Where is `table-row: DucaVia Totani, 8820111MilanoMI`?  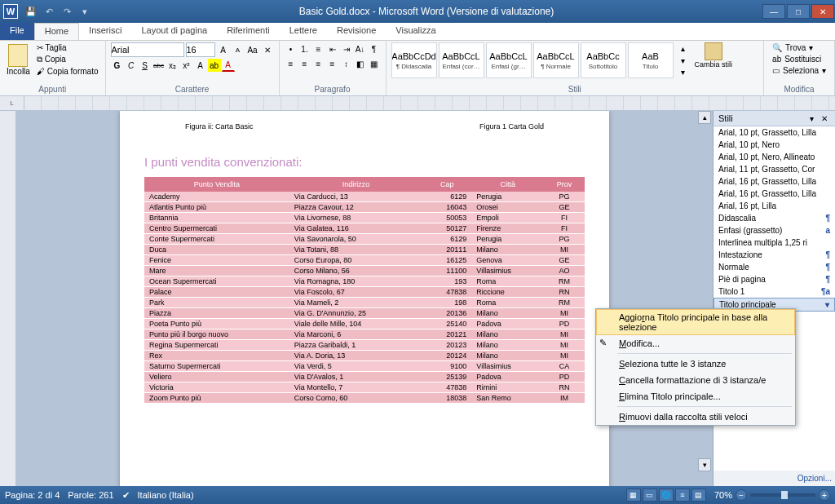
table-row: DucaVia Totani, 8820111MilanoMI is located at coordinates (364, 250).